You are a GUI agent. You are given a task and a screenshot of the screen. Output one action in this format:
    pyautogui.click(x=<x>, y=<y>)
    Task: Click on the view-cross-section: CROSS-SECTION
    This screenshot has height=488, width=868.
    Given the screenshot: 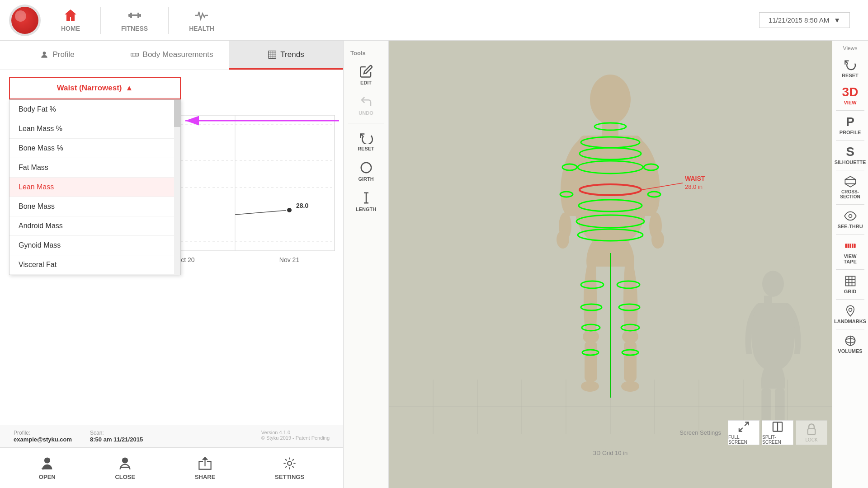 What is the action you would take?
    pyautogui.click(x=850, y=187)
    